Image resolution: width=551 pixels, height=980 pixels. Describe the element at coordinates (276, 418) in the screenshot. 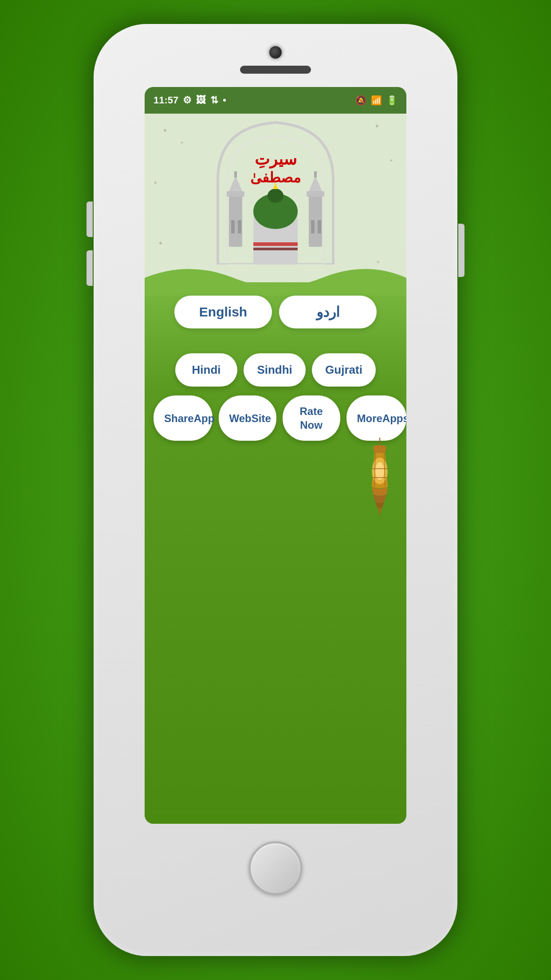

I see `action-buttons-row: ShareApp WebSite Rate Now MoreApps` at that location.